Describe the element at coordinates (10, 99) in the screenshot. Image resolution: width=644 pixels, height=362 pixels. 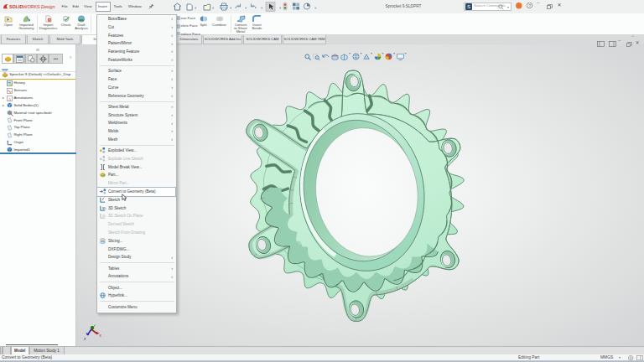
I see `svg-text: A` at that location.